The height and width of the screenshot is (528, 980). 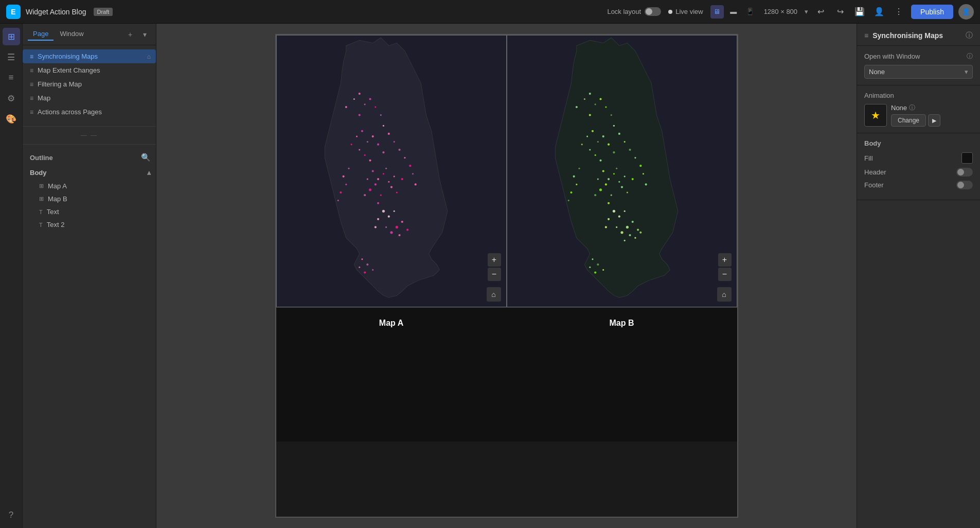 What do you see at coordinates (72, 34) in the screenshot?
I see `tab-window: Window` at bounding box center [72, 34].